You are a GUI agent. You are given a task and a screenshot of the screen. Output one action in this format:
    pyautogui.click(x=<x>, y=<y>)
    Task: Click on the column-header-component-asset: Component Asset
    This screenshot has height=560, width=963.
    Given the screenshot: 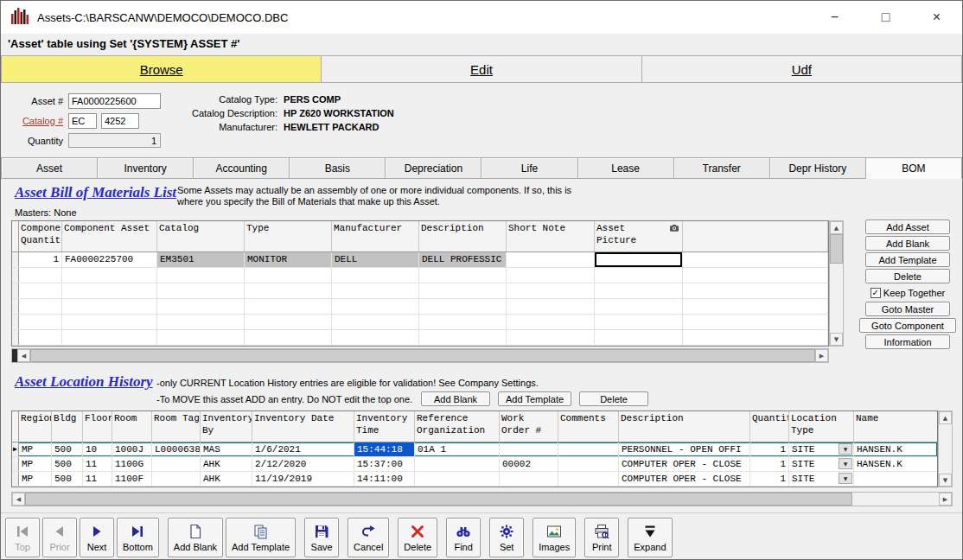 What is the action you would take?
    pyautogui.click(x=110, y=237)
    